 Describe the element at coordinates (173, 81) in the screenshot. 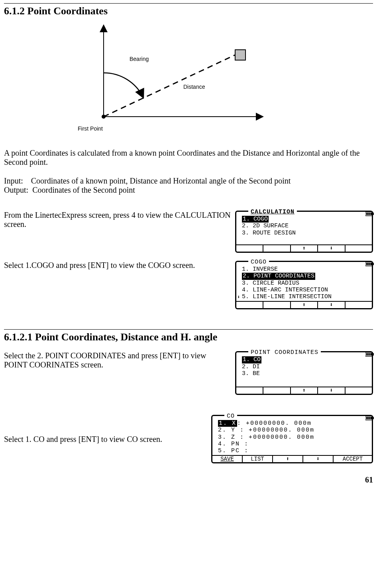

I see `bearing-distance-diagram: Bearing Distance First Point` at that location.